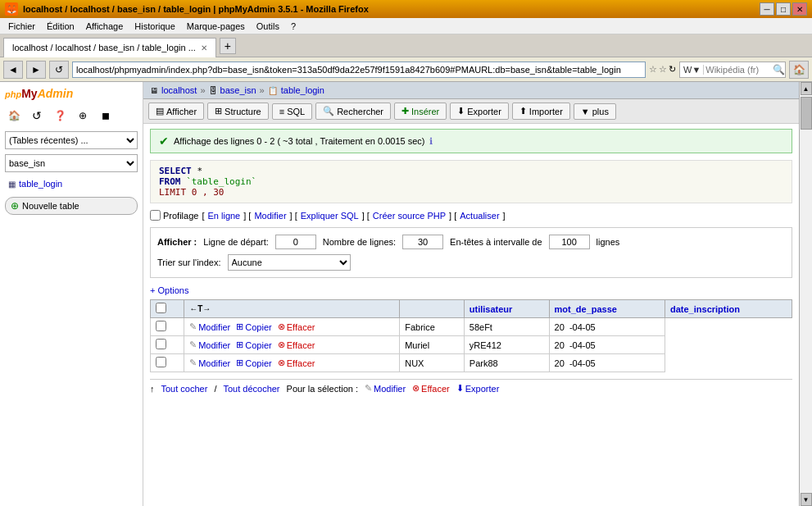 This screenshot has width=812, height=506. Describe the element at coordinates (472, 363) in the screenshot. I see `table-row: ✎ Modifier ⊞ Copier ⊗ Effacer NUX Park88…` at that location.